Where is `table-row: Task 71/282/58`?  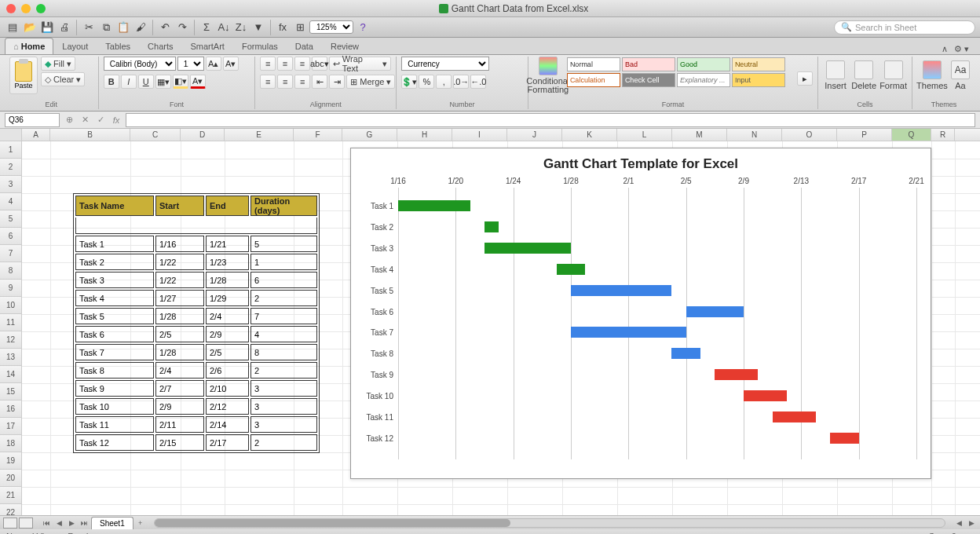 table-row: Task 71/282/58 is located at coordinates (196, 352).